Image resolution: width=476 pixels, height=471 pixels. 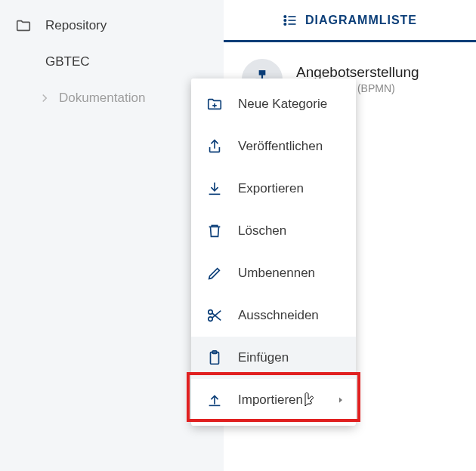 I want to click on trash-icon, so click(x=215, y=231).